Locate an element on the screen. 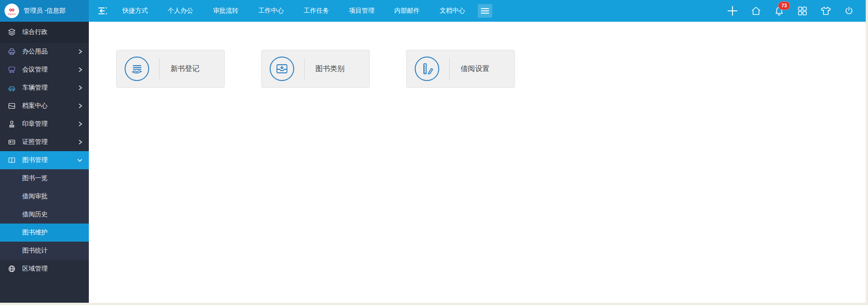  sidebar-collapse-icon is located at coordinates (103, 11).